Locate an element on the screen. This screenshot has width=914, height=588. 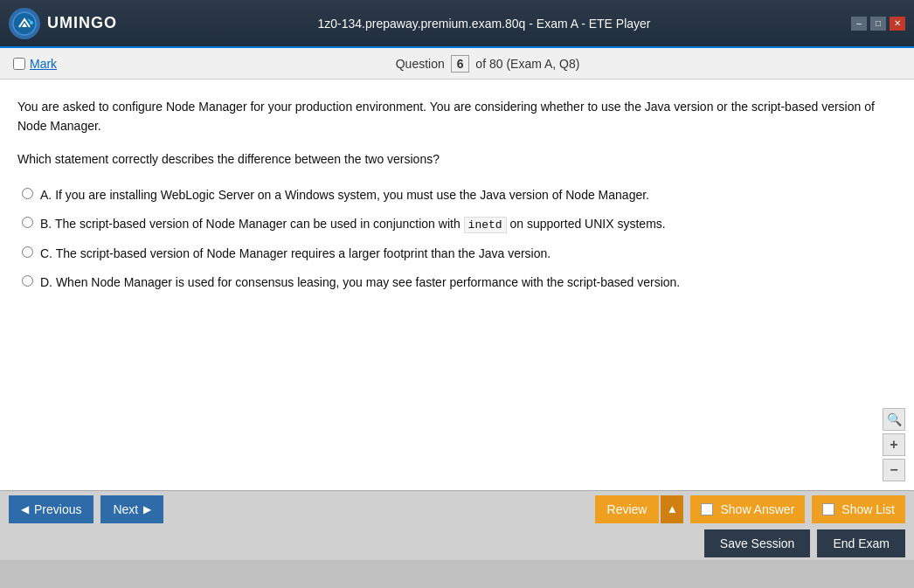
show-answer-checkbox-icon is located at coordinates (707, 509).